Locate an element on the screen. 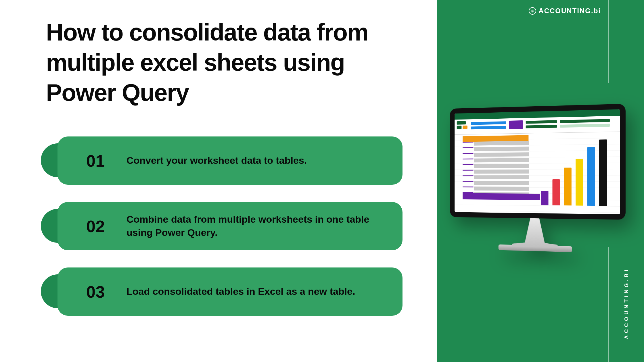  step-text: Load consolidated tables in Excel as a n… is located at coordinates (241, 292).